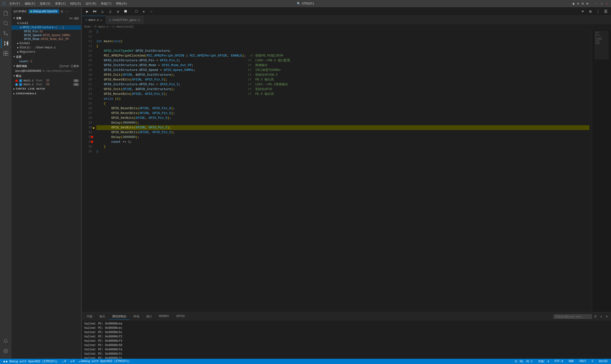 Image resolution: width=611 pixels, height=364 pixels. Describe the element at coordinates (104, 362) in the screenshot. I see `status-refresh-item: ↺ Debug with OpenOCD (STM32F1)` at that location.